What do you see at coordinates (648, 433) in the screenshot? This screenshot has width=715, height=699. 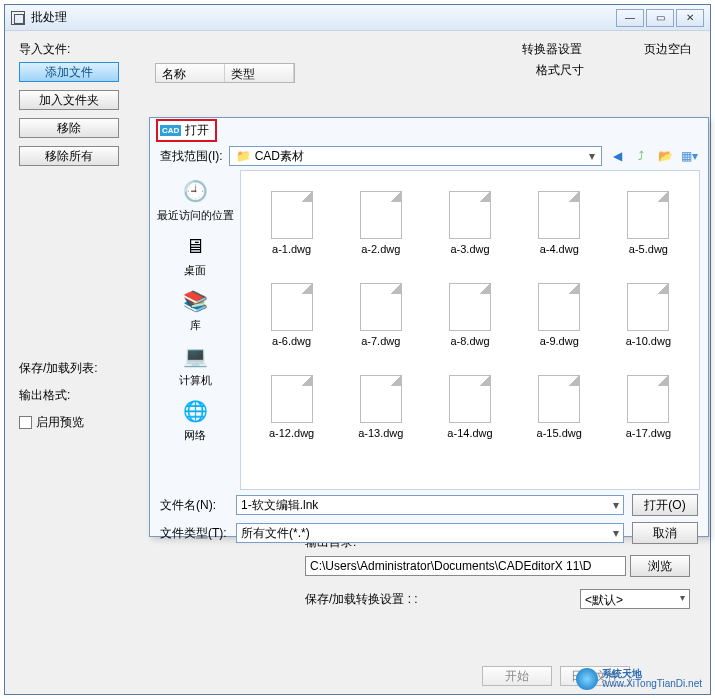 I see `file-label: a-17.dwg` at bounding box center [648, 433].